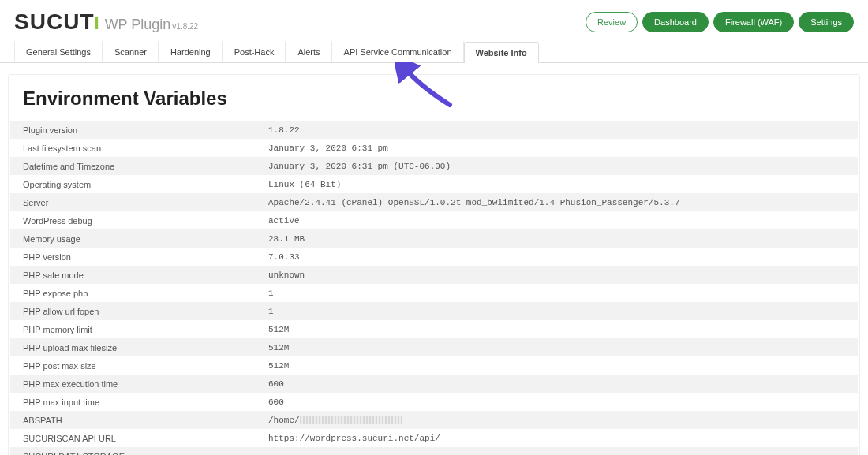  What do you see at coordinates (133, 221) in the screenshot?
I see `env-label: WordPress debug` at bounding box center [133, 221].